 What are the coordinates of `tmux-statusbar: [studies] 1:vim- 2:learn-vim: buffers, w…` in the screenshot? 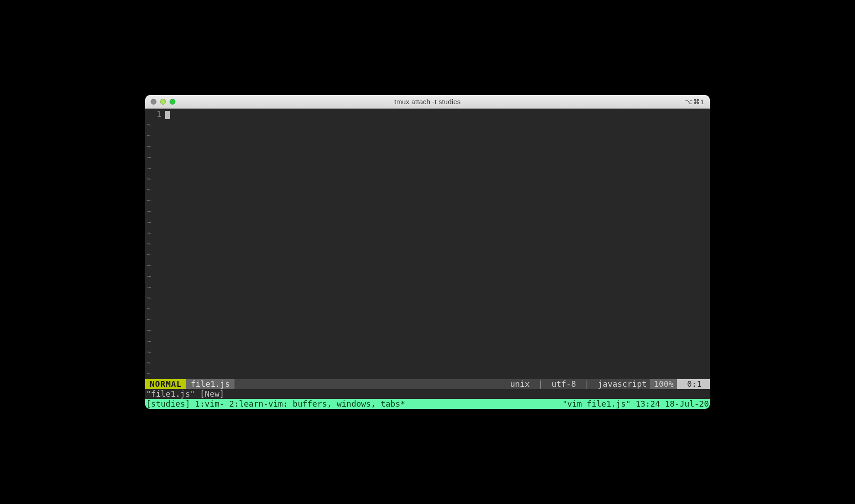 It's located at (428, 404).